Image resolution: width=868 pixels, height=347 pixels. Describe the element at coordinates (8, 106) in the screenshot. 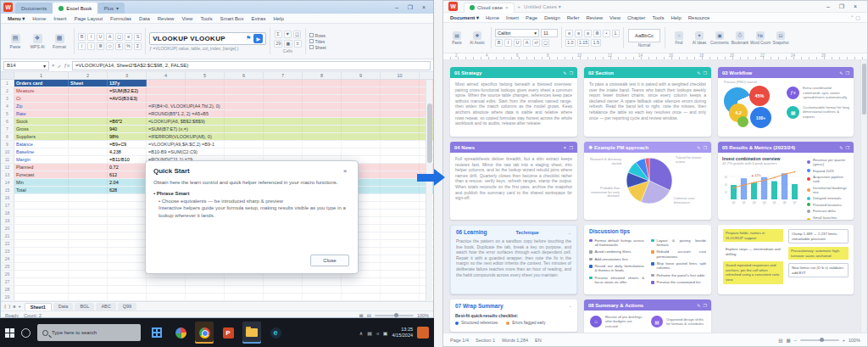

I see `row-number: 4` at that location.